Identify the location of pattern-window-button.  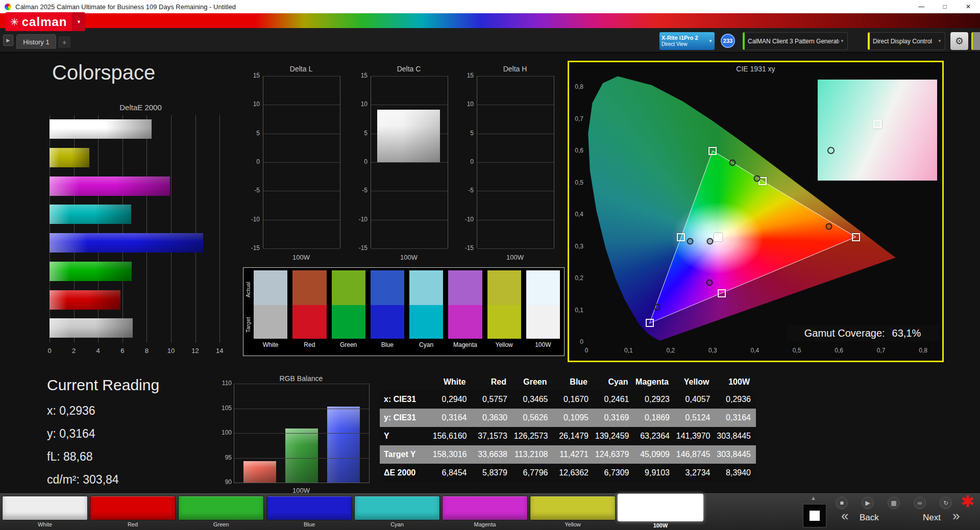
(815, 516).